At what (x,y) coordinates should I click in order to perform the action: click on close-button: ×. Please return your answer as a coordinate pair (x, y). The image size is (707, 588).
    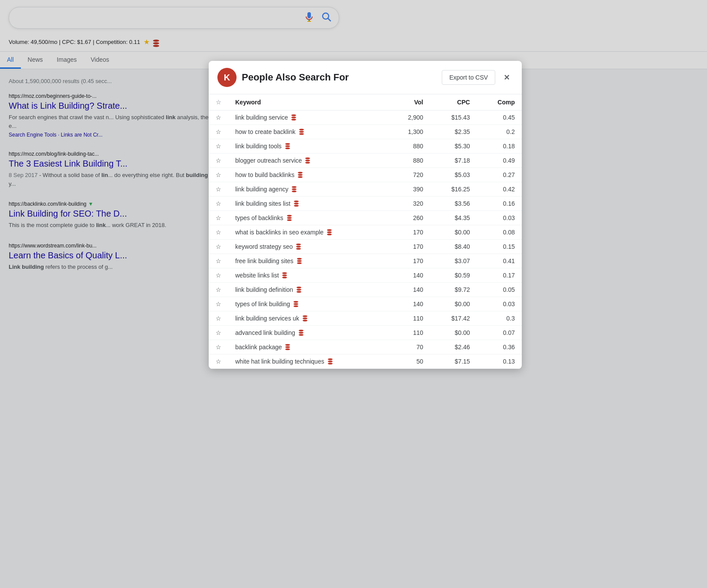
    Looking at the image, I should click on (507, 77).